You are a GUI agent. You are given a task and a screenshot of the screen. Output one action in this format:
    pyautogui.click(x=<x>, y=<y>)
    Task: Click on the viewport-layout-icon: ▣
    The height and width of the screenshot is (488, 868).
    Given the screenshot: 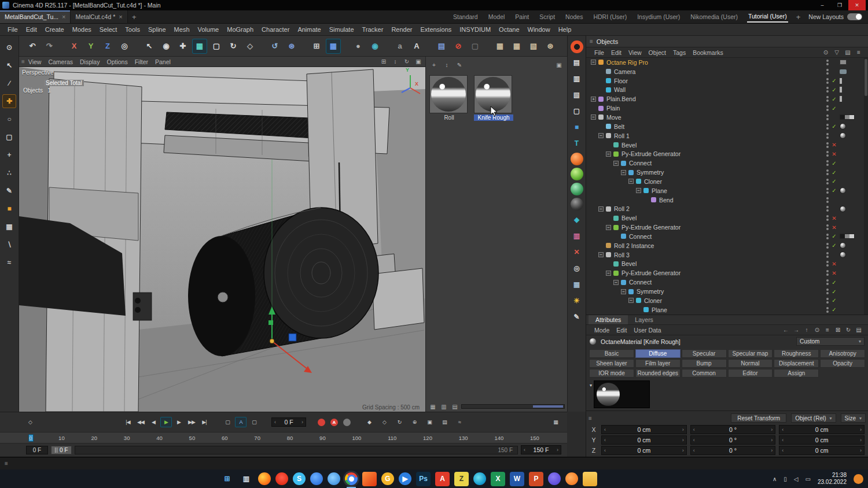 What is the action you would take?
    pyautogui.click(x=418, y=62)
    